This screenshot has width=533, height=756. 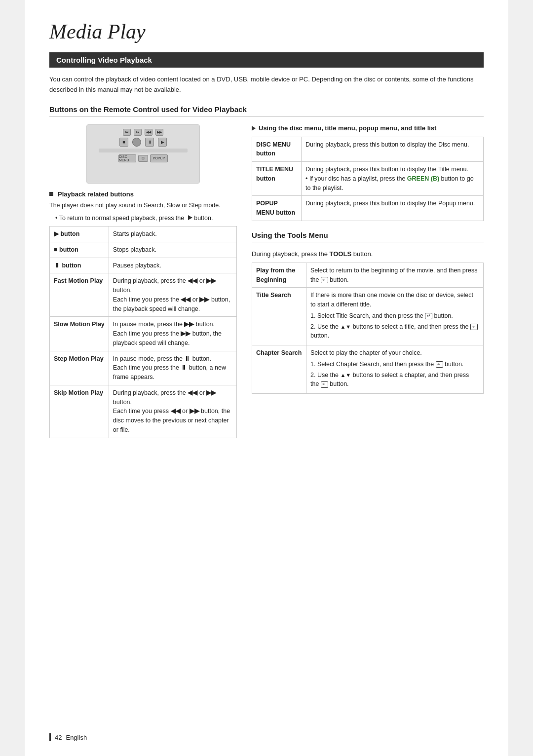 I want to click on arrow-right-icon, so click(x=254, y=128).